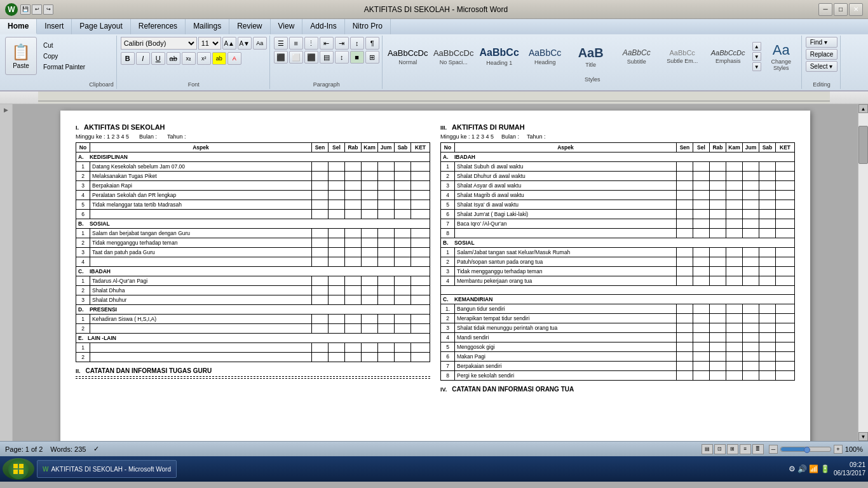 The image size is (868, 488). What do you see at coordinates (448, 147) in the screenshot?
I see `col-no-r: No` at bounding box center [448, 147].